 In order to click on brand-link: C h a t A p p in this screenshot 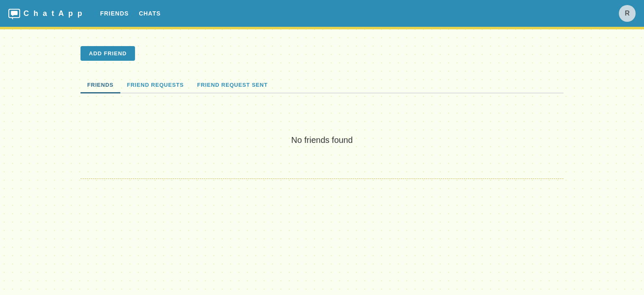, I will do `click(46, 13)`.